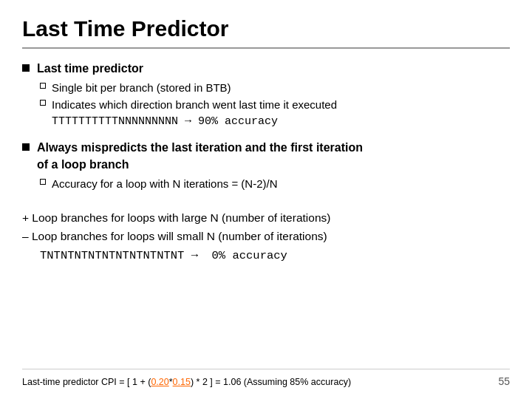 This screenshot has width=532, height=399. I want to click on sub-bullet-2-1: Accuracy for a loop with N iterations = …, so click(275, 183).